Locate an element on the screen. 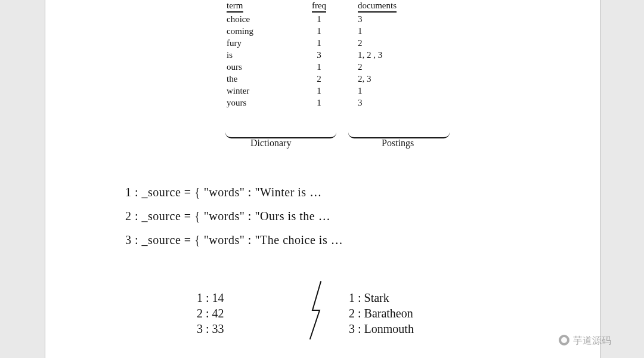 This screenshot has width=644, height=358. cell-freq: 2 is located at coordinates (319, 79).